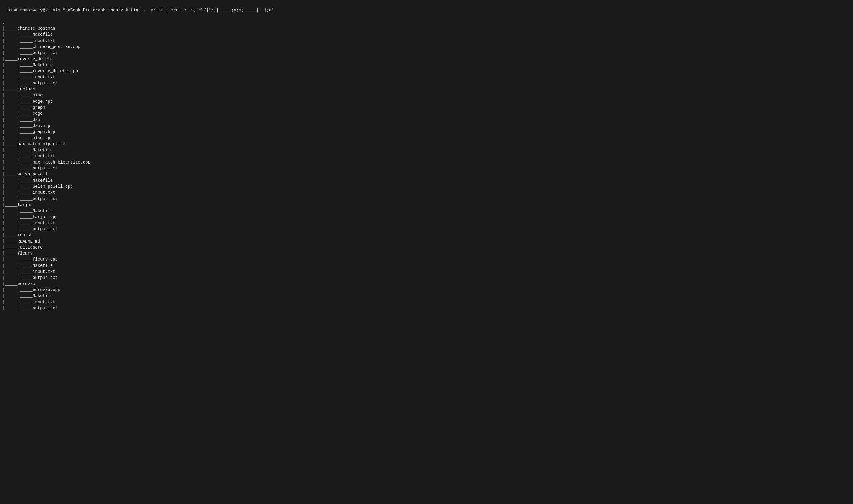 This screenshot has width=853, height=504. I want to click on output-line: | |_____fleury.cpp, so click(426, 259).